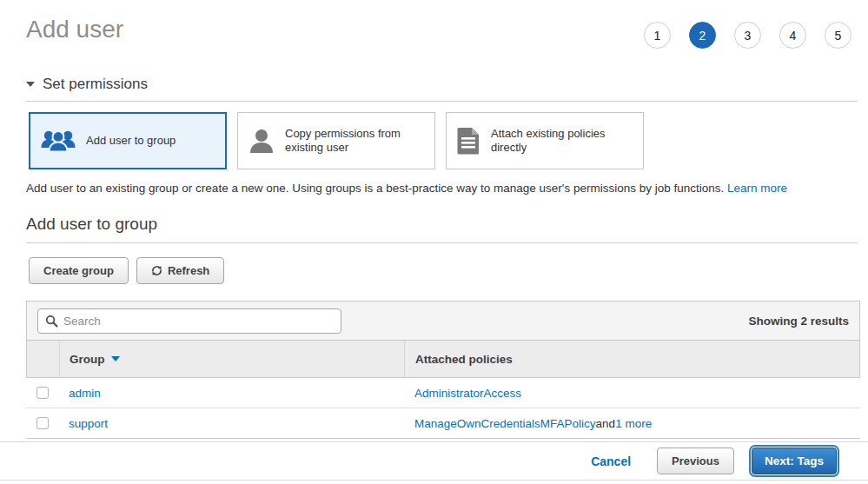 Image resolution: width=868 pixels, height=484 pixels. I want to click on policy-link: AdministratorAccess, so click(467, 393).